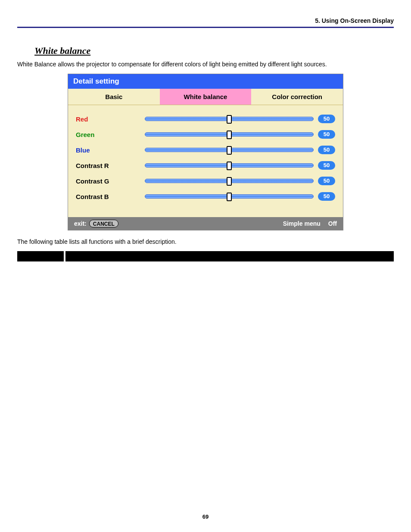 The image size is (411, 532). Describe the element at coordinates (206, 161) in the screenshot. I see `osd-body: Red50Green50Blue50Contrast R50Contrast G…` at that location.